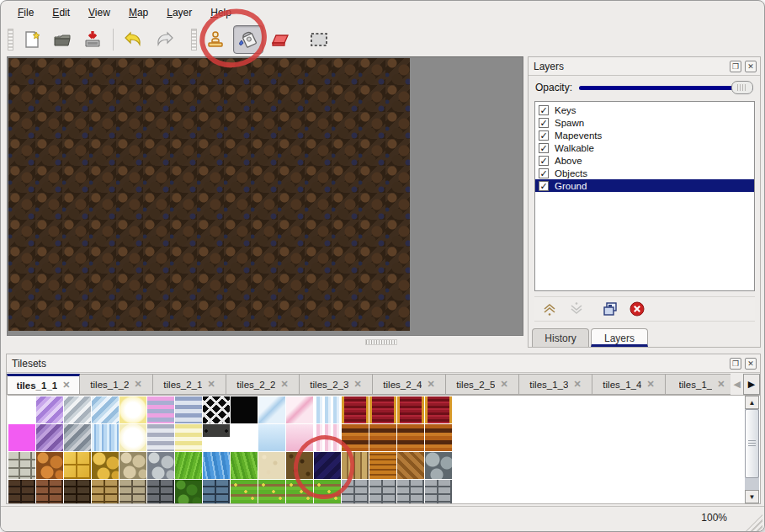 This screenshot has height=532, width=765. I want to click on tile-magenta, so click(22, 438).